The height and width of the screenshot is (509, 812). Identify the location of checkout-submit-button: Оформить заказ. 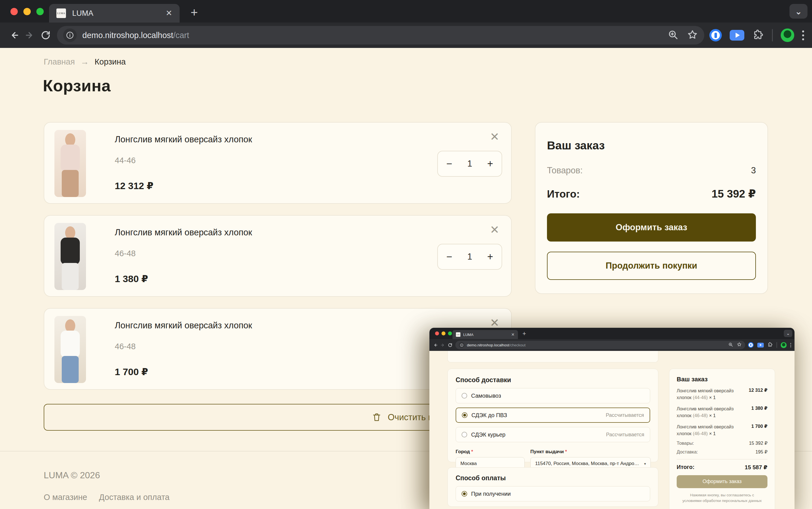
(722, 482).